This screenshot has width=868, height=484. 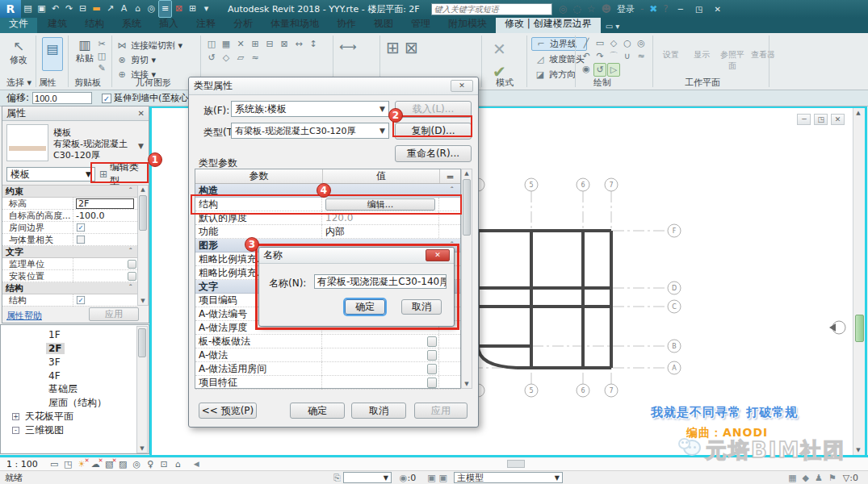 I want to click on scroll-up-icon: ▲, so click(x=858, y=113).